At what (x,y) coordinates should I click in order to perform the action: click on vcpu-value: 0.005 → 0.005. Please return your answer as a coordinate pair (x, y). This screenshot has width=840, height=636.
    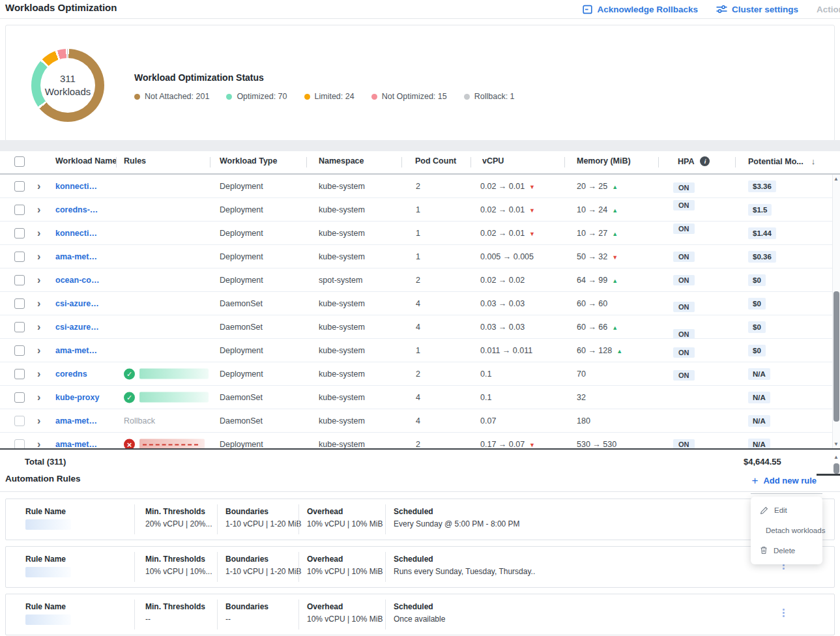
    Looking at the image, I should click on (507, 257).